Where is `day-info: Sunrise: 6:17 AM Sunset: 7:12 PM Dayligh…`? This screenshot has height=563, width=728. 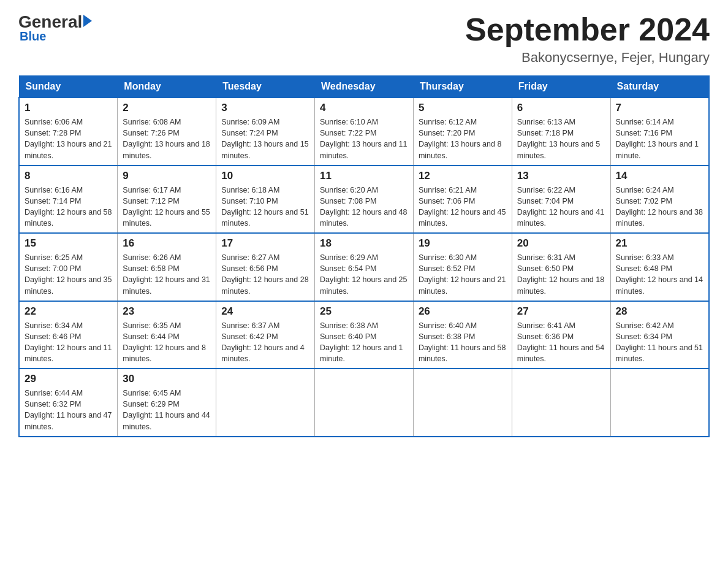 day-info: Sunrise: 6:17 AM Sunset: 7:12 PM Dayligh… is located at coordinates (167, 207).